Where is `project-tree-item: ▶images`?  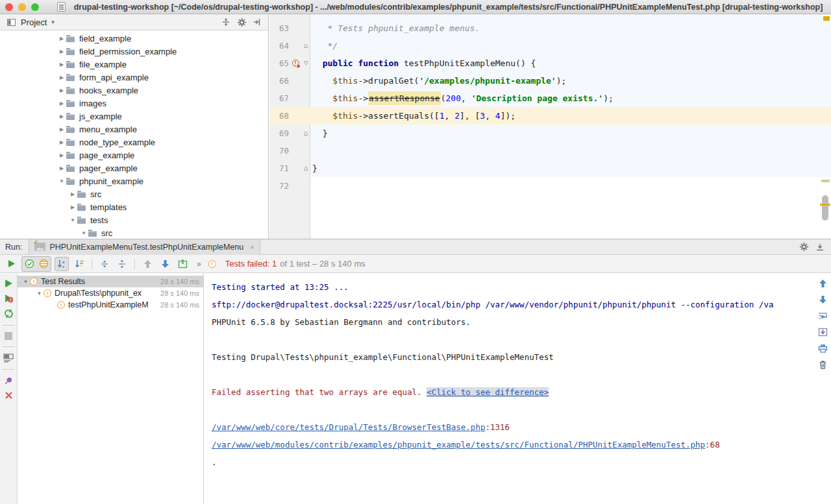 project-tree-item: ▶images is located at coordinates (134, 103).